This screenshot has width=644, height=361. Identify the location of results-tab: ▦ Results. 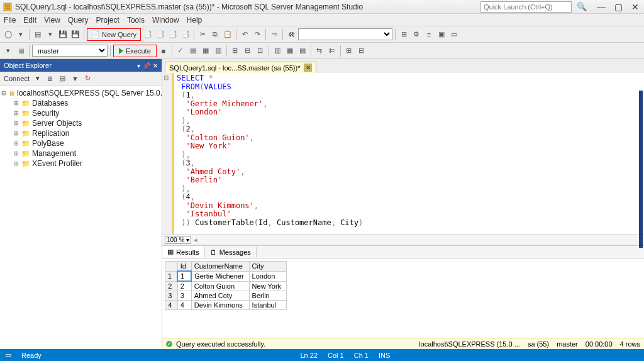
(184, 252).